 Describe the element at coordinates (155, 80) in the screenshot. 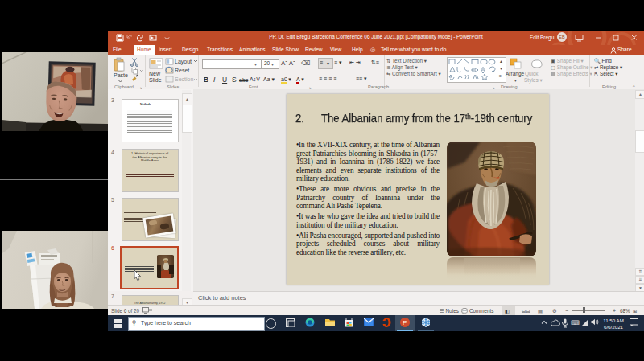

I see `svg-text: Slide` at that location.